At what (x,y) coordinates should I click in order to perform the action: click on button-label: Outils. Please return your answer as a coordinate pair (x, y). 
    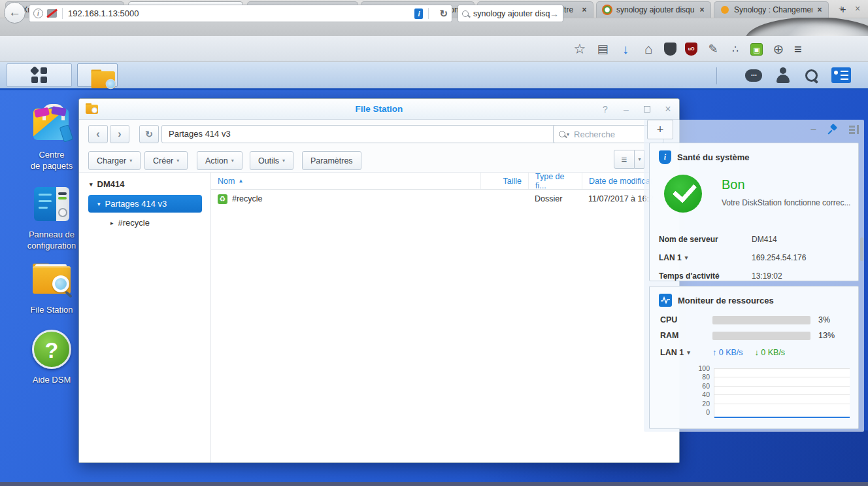
    Looking at the image, I should click on (269, 161).